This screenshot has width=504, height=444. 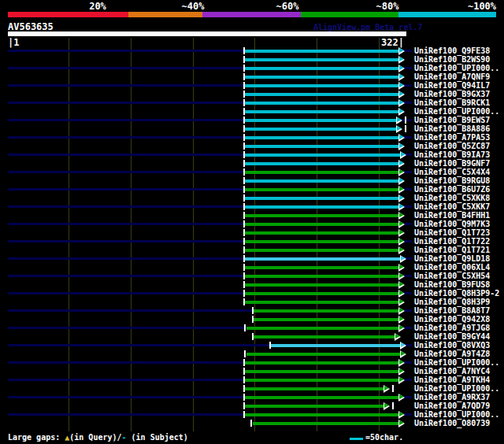 I want to click on hit-label: UniRef100_A7NYC4, so click(x=452, y=372).